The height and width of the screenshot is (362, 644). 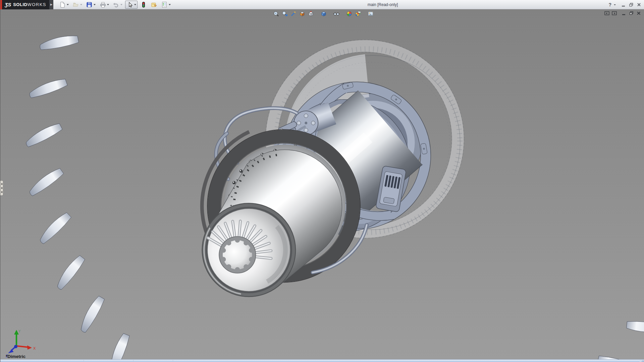 I want to click on brand-name-solid: SOLID, so click(x=20, y=5).